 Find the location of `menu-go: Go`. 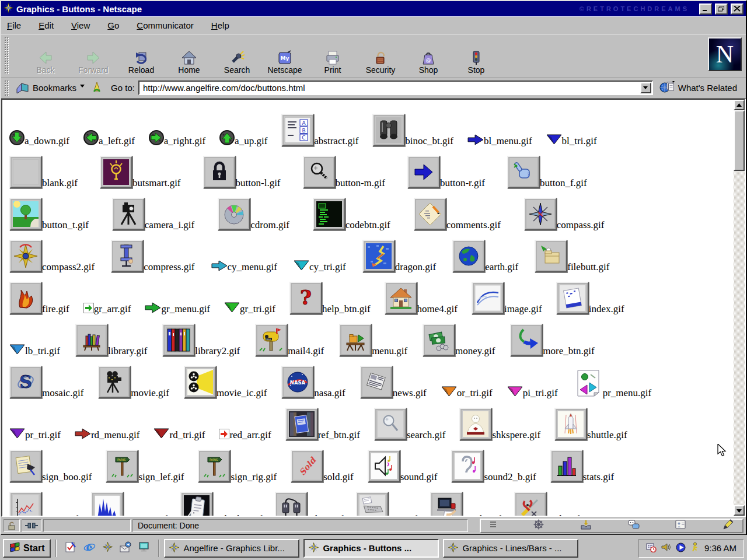

menu-go: Go is located at coordinates (113, 26).